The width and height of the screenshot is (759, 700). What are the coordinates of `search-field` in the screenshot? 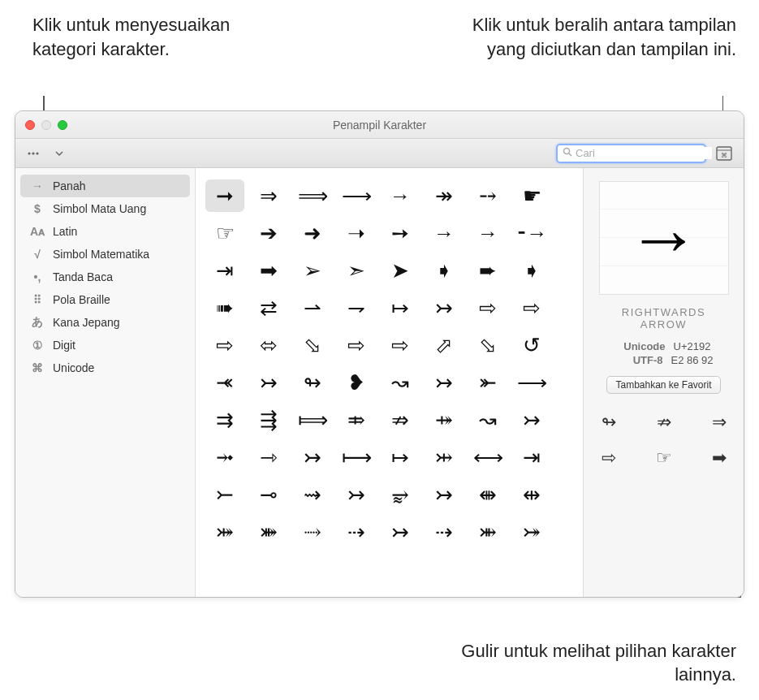 It's located at (632, 153).